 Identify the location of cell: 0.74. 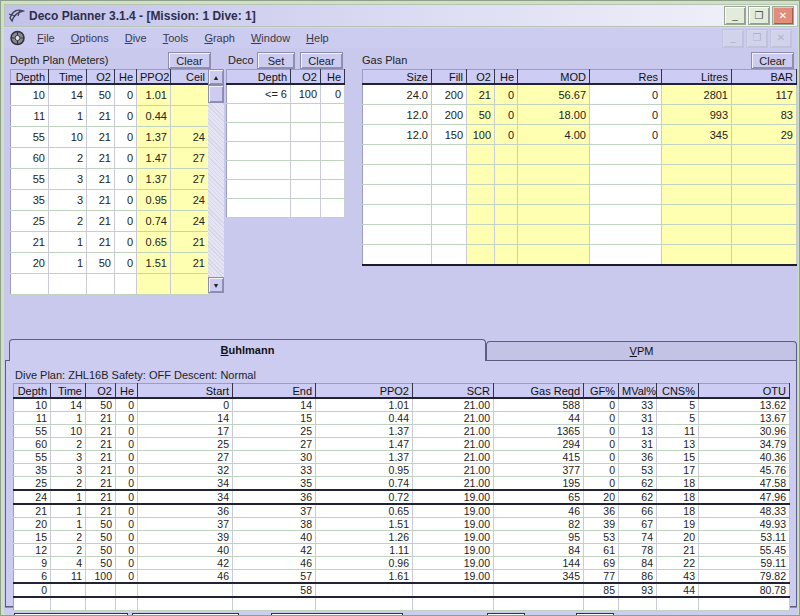
(154, 222).